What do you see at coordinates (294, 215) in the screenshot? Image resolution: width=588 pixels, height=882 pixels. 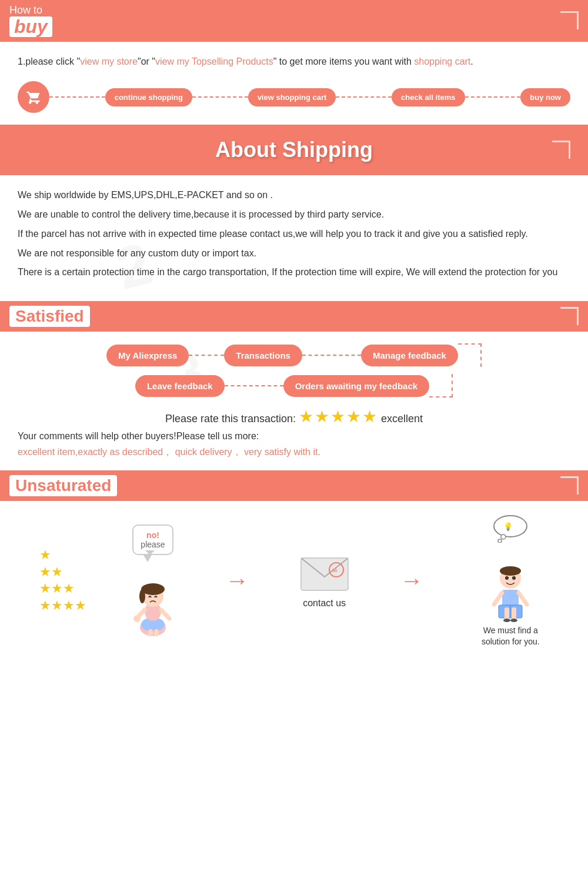 I see `shipping-p2: We are unable to control the delivery ti…` at bounding box center [294, 215].